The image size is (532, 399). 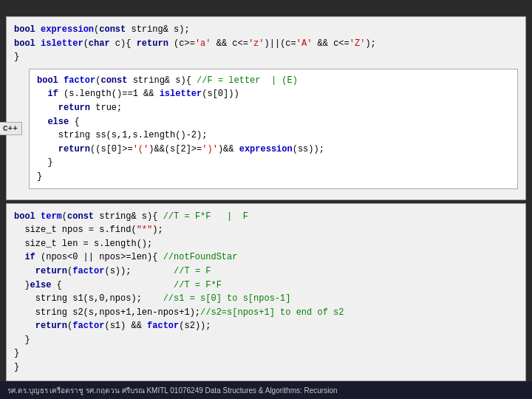 What do you see at coordinates (266, 285) in the screenshot?
I see `bottom-line-6: }else { //T = F*F` at bounding box center [266, 285].